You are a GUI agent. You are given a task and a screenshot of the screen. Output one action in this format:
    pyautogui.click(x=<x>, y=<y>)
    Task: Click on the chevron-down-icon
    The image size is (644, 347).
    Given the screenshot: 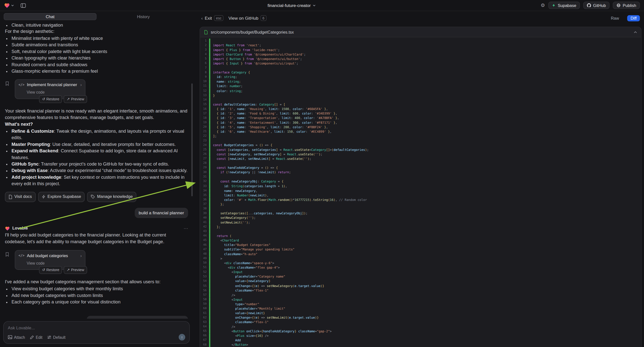 What is the action you would take?
    pyautogui.click(x=13, y=5)
    